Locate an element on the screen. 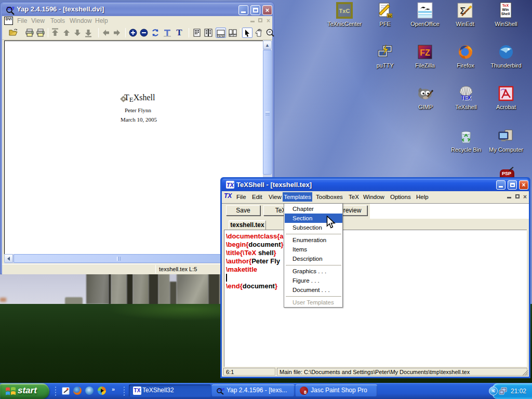  svg-text: Shell is located at coordinates (506, 14).